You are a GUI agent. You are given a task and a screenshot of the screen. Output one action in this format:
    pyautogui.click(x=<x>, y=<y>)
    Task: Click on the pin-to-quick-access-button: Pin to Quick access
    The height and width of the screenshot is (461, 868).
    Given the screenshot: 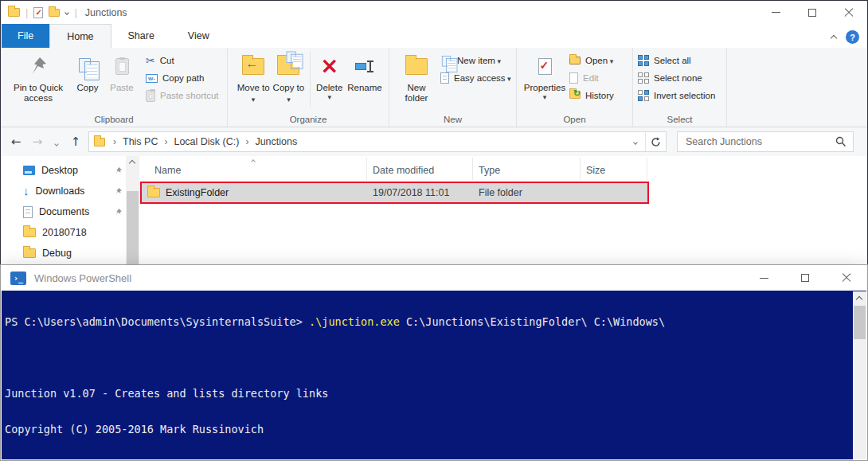 What is the action you would take?
    pyautogui.click(x=38, y=78)
    